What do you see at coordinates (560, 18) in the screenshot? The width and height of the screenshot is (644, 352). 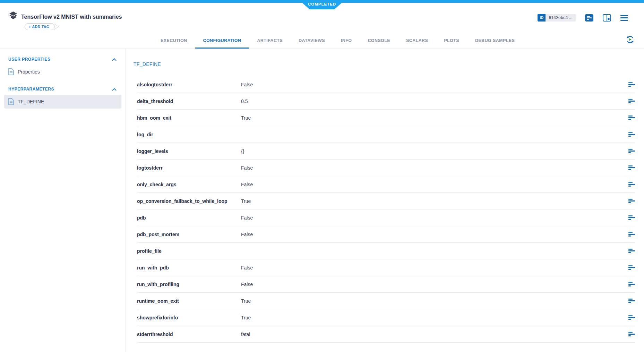 I see `id-value: 6142ebc4 ...` at bounding box center [560, 18].